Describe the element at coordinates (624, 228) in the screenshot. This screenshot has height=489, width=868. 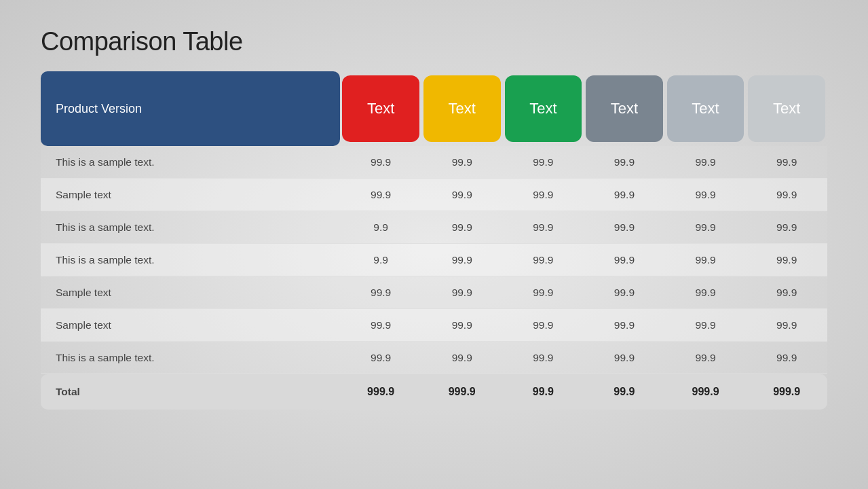
I see `row-2-col-3: 99.9` at that location.